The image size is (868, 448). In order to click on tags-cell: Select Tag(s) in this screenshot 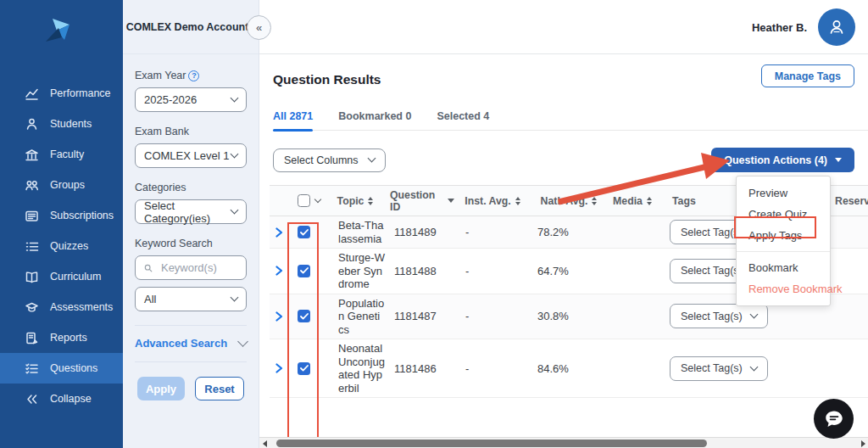, I will do `click(738, 316)`.